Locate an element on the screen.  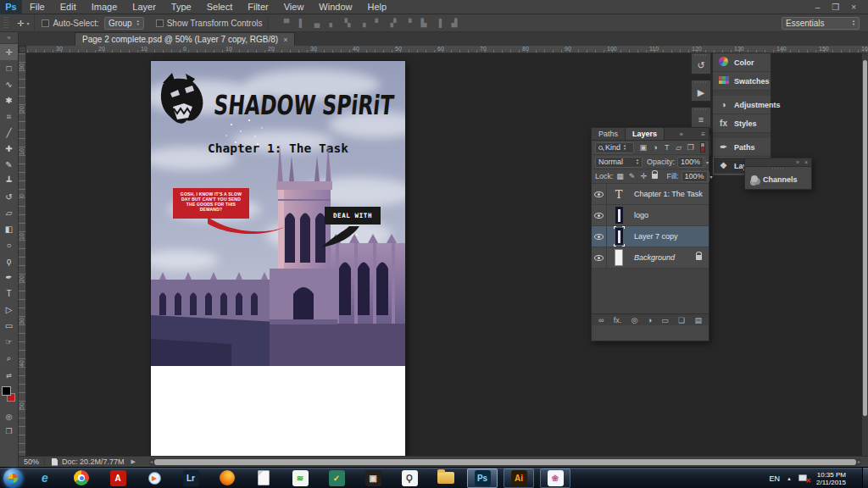
filter-toggle-icon is located at coordinates (703, 147).